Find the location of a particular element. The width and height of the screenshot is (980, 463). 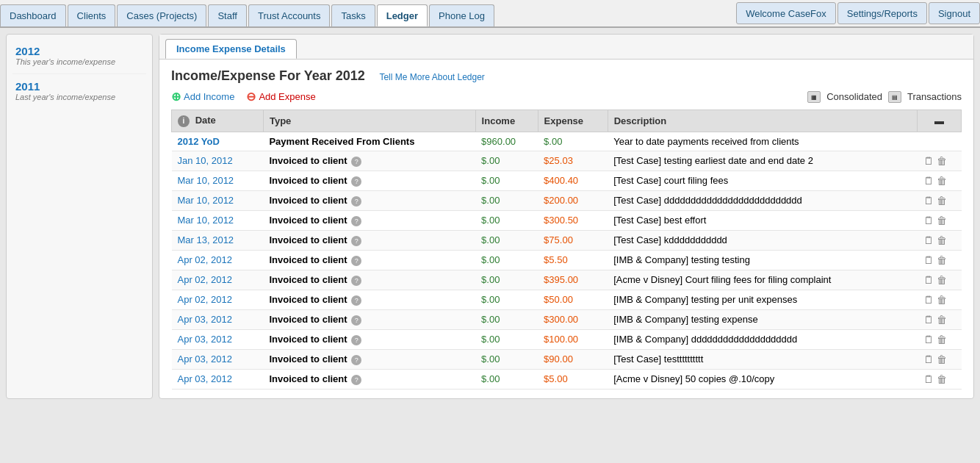

cell-actions is located at coordinates (940, 141).